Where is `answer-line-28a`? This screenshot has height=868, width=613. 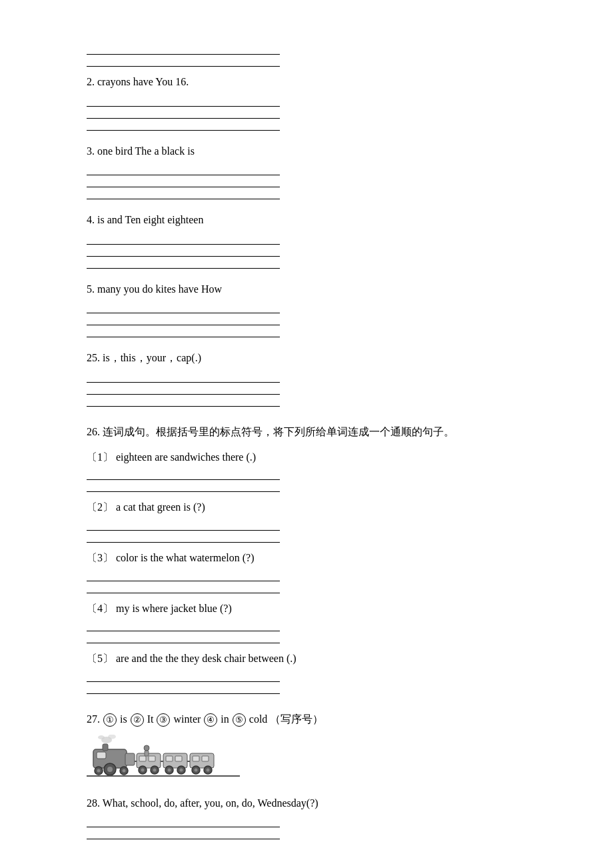 answer-line-28a is located at coordinates (183, 821).